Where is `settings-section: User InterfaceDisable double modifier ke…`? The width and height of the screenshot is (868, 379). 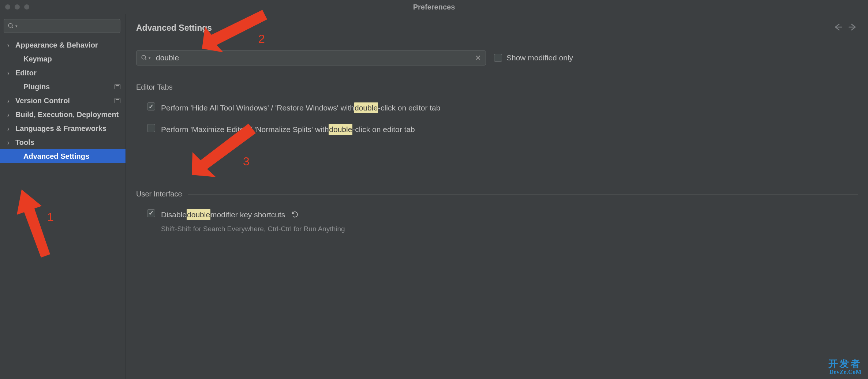
settings-section: User InterfaceDisable double modifier ke… is located at coordinates (497, 211).